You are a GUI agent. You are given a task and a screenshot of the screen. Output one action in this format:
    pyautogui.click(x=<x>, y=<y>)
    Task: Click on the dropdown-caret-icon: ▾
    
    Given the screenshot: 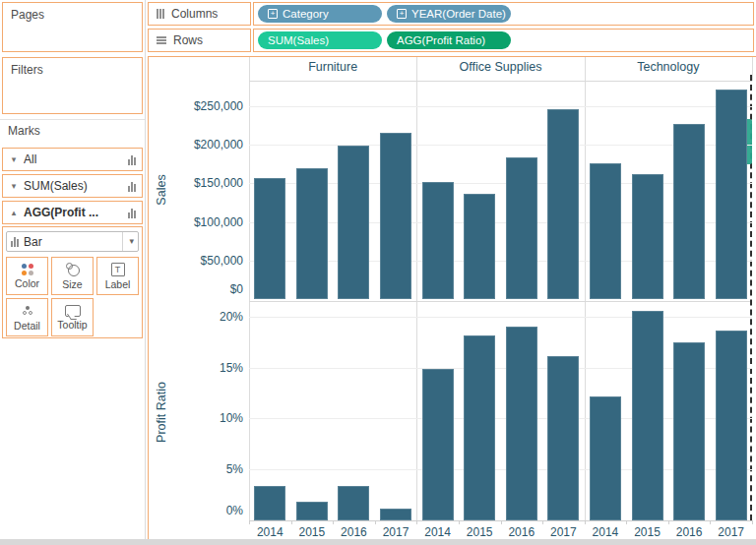 What is the action you would take?
    pyautogui.click(x=128, y=242)
    